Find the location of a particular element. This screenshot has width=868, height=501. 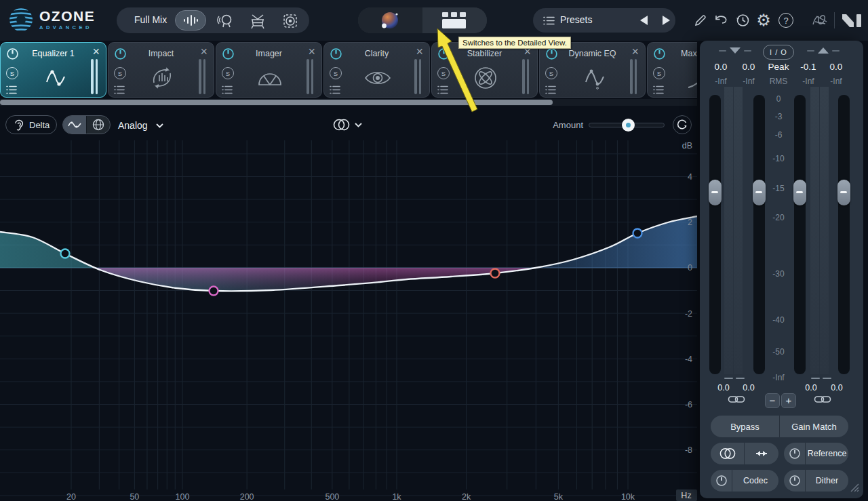

io-toggle: I / O is located at coordinates (778, 52).